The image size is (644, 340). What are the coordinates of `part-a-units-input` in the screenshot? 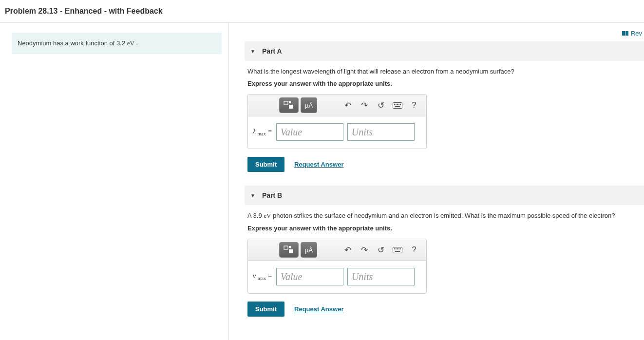 It's located at (381, 132).